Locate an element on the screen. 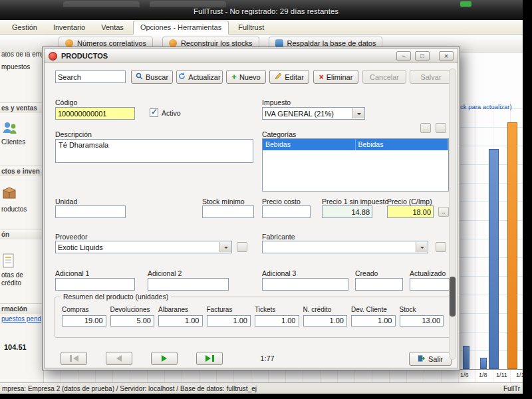  dialog-maximize-button is located at coordinates (422, 56).